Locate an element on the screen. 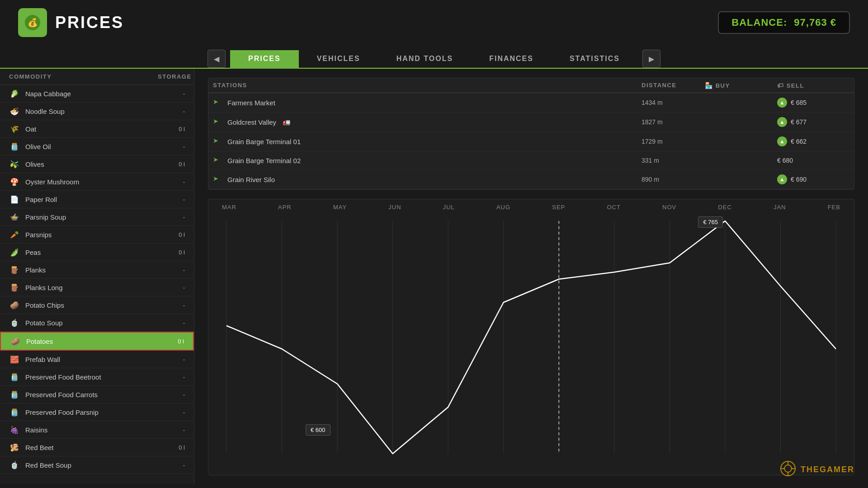 The image size is (868, 488). commodity-icon-13: 🍵 is located at coordinates (14, 323).